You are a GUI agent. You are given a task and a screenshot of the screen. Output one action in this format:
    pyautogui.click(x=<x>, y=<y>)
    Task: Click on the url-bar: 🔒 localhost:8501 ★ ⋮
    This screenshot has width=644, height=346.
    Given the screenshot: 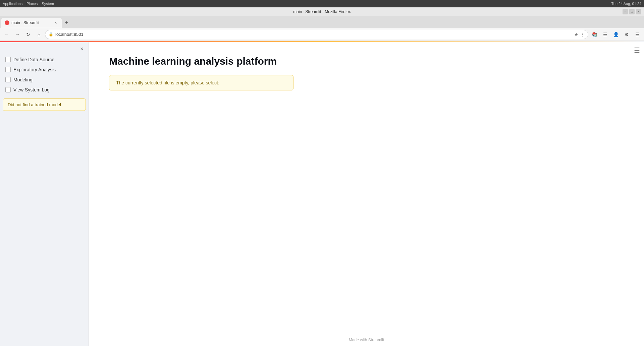 What is the action you would take?
    pyautogui.click(x=317, y=34)
    